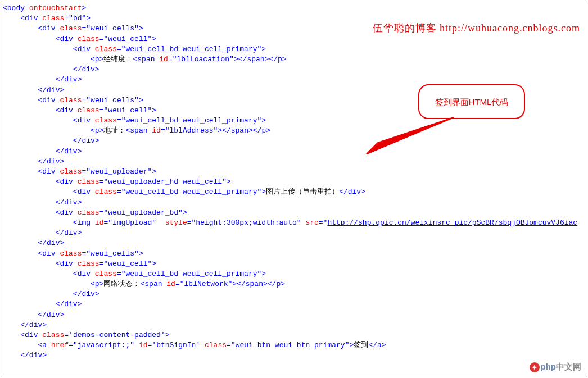 This screenshot has width=588, height=378. Describe the element at coordinates (82, 233) in the screenshot. I see `text-cursor` at that location.